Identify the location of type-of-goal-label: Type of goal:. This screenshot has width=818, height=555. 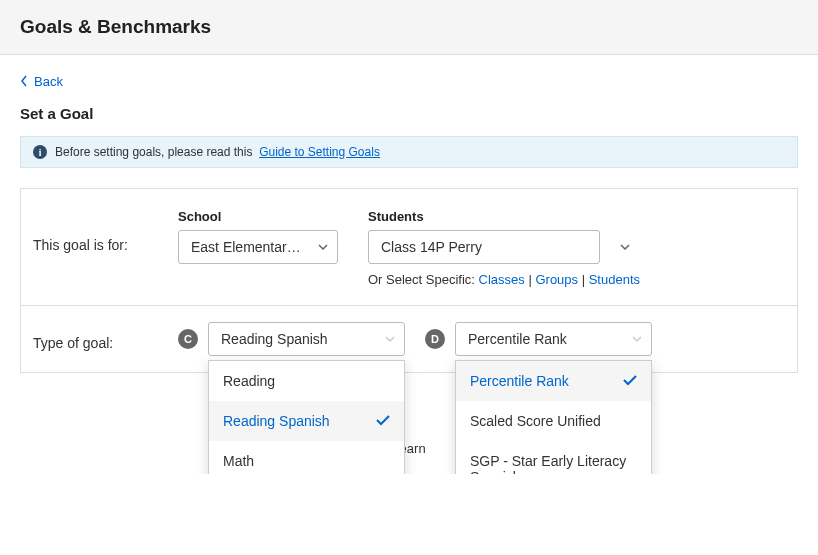
(106, 339).